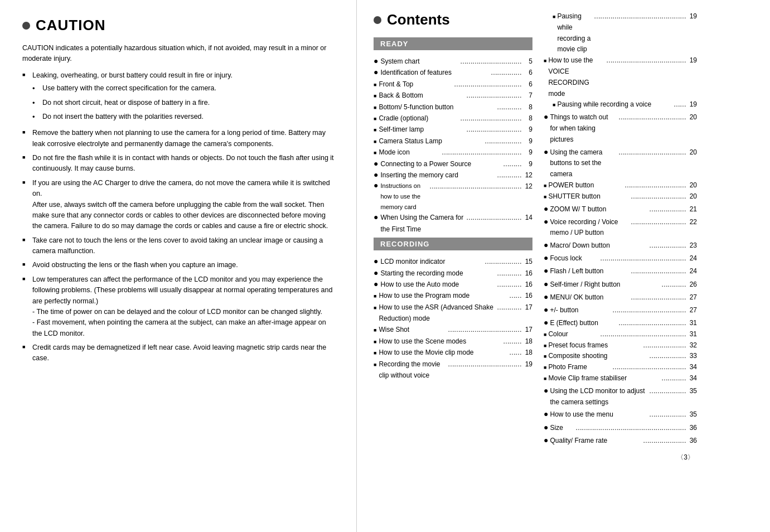 This screenshot has width=770, height=532. Describe the element at coordinates (180, 205) in the screenshot. I see `caution-item: If you are using the AC Charger to drive…` at that location.